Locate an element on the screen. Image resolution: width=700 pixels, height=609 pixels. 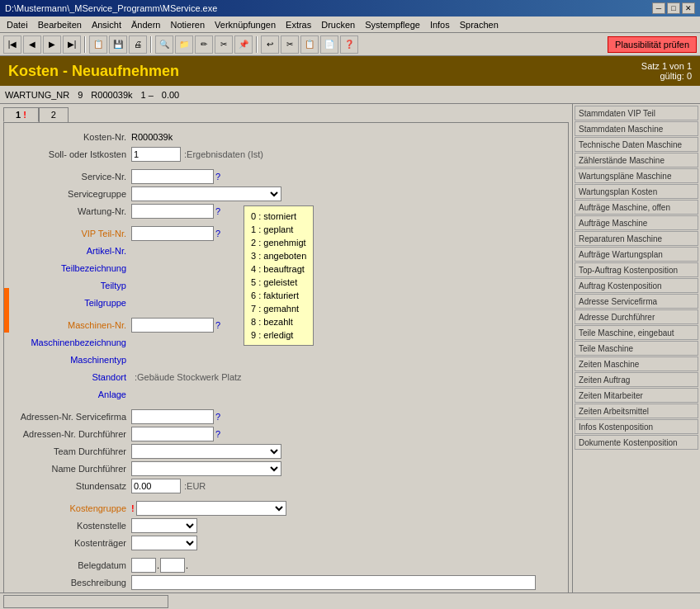
close-button: ✕ is located at coordinates (688, 8).